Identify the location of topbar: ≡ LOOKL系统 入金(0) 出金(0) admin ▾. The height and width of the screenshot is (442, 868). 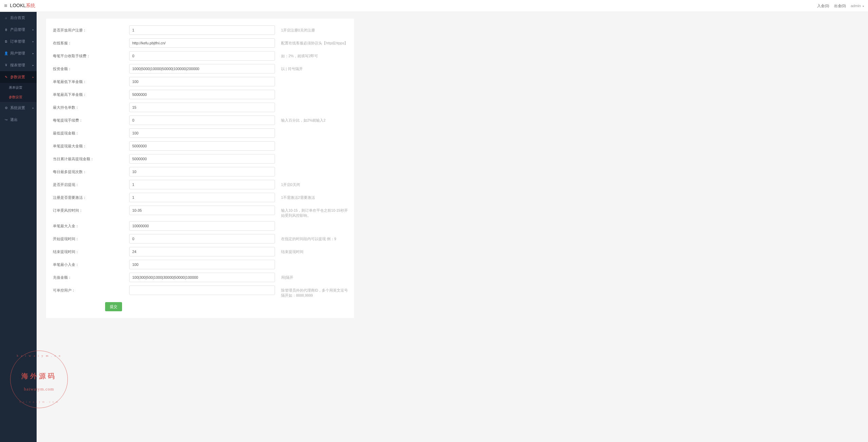
(434, 6).